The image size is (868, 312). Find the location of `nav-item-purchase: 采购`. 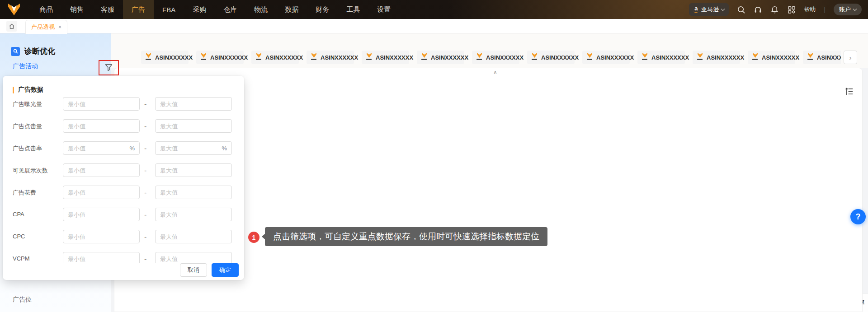

nav-item-purchase: 采购 is located at coordinates (199, 9).